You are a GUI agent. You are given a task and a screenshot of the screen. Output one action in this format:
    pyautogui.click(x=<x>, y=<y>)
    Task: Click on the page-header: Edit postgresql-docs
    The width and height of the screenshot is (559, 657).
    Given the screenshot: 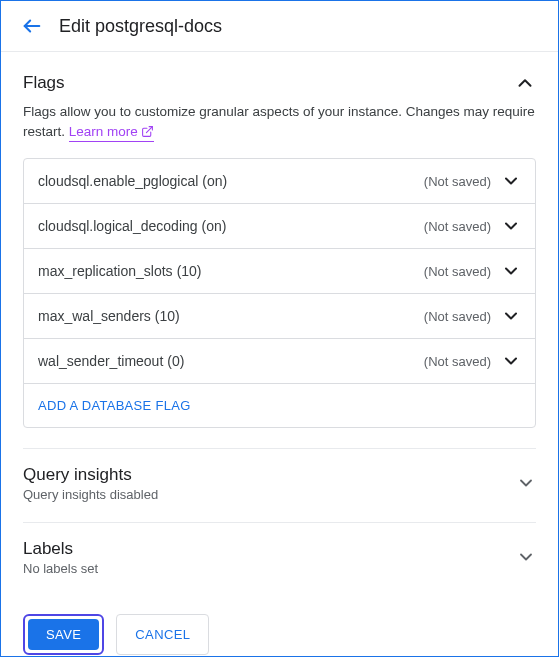 What is the action you would take?
    pyautogui.click(x=280, y=26)
    